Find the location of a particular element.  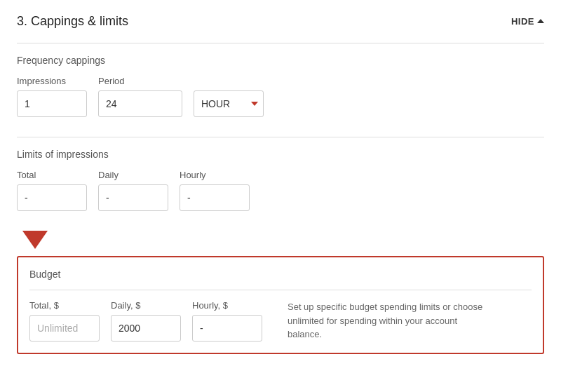

arrow-row is located at coordinates (280, 240).